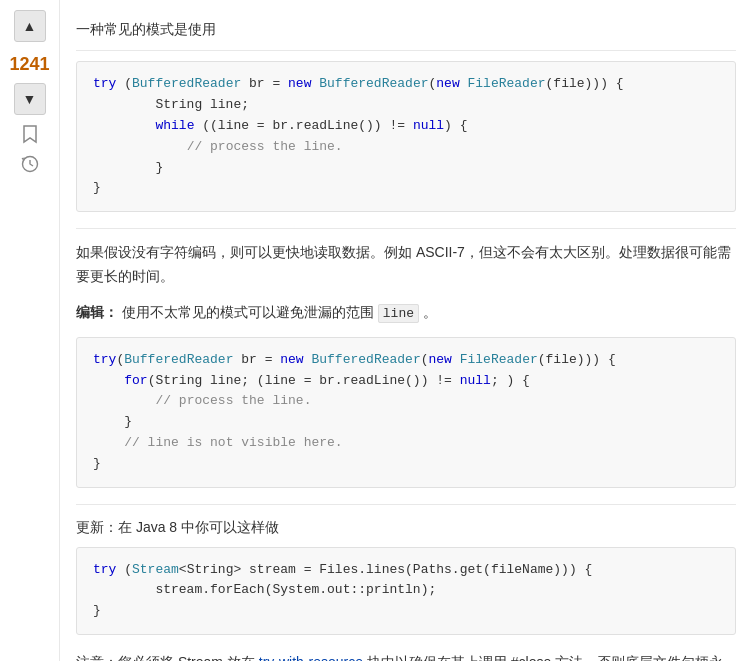  What do you see at coordinates (406, 591) in the screenshot?
I see `code-block-3: try (Stream<String> stream = Files.lines…` at bounding box center [406, 591].